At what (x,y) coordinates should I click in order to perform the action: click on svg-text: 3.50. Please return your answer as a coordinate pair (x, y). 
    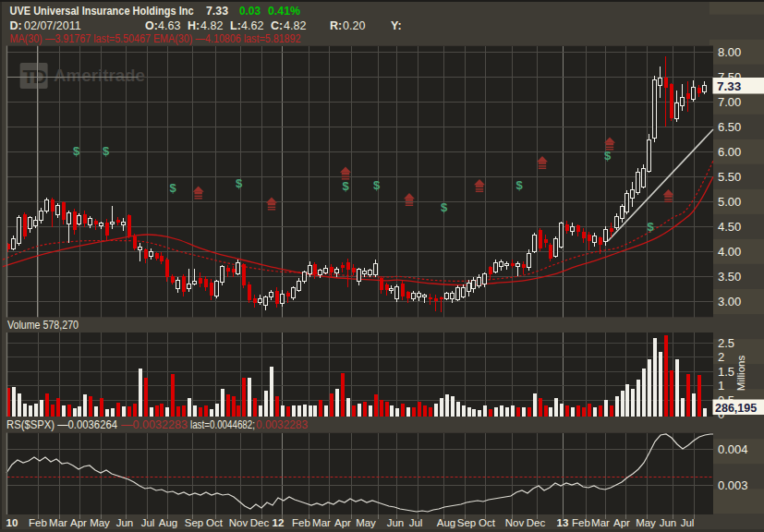
    Looking at the image, I should click on (730, 277).